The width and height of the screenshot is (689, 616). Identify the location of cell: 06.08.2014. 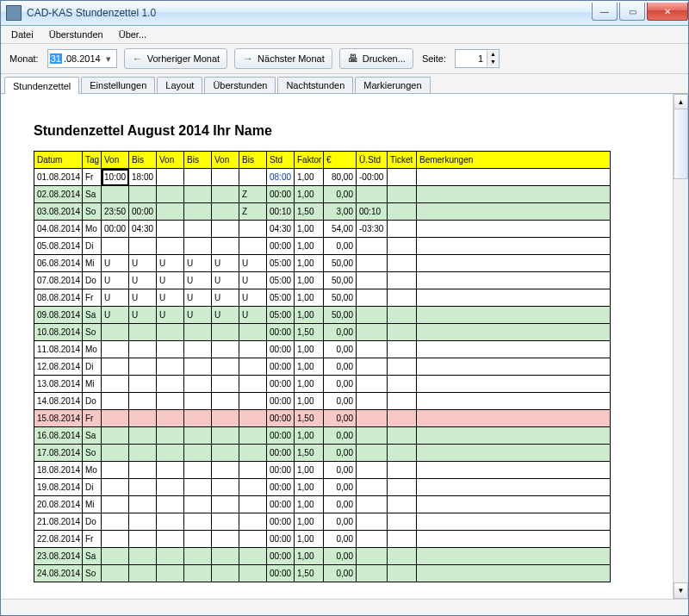
(59, 264).